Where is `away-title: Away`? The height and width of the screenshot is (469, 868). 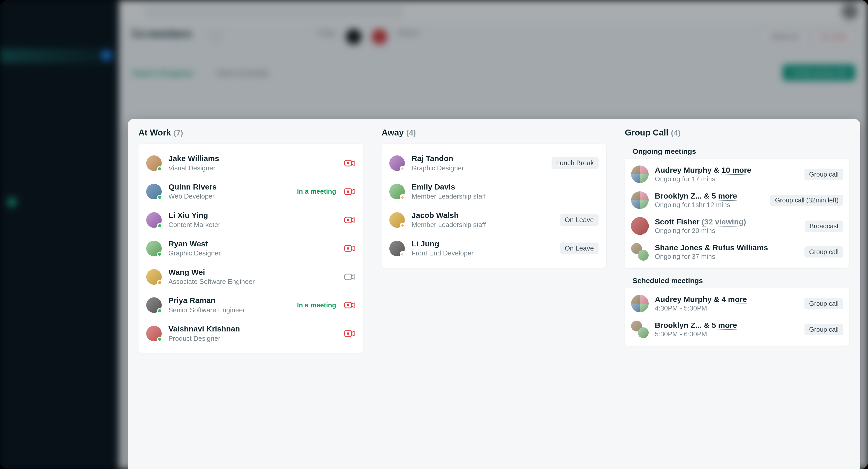 away-title: Away is located at coordinates (393, 133).